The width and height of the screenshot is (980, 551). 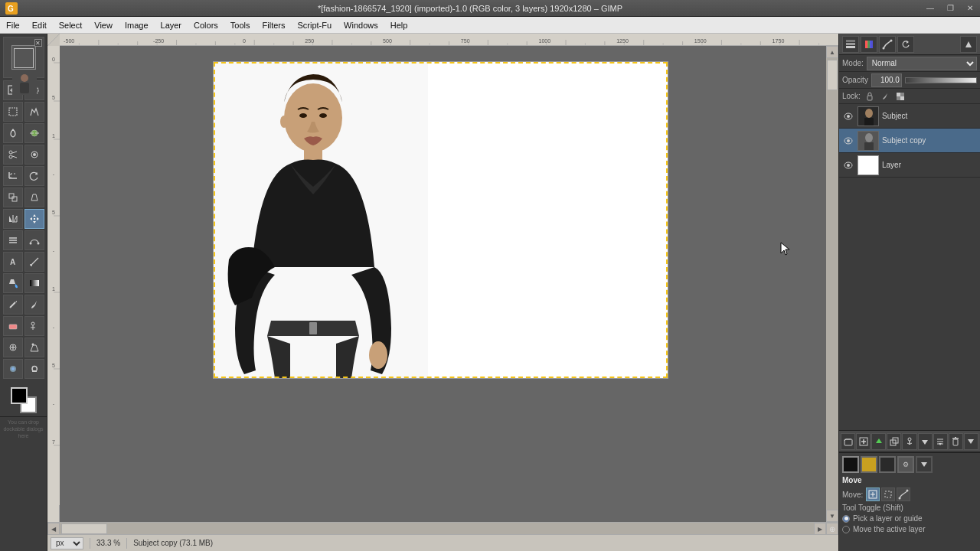 What do you see at coordinates (848, 116) in the screenshot?
I see `layer-visibility-subject` at bounding box center [848, 116].